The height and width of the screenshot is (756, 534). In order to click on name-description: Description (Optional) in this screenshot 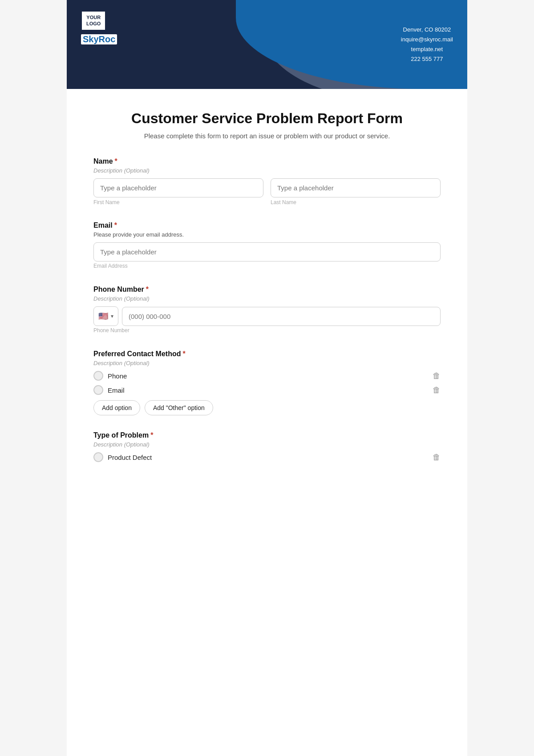, I will do `click(267, 171)`.